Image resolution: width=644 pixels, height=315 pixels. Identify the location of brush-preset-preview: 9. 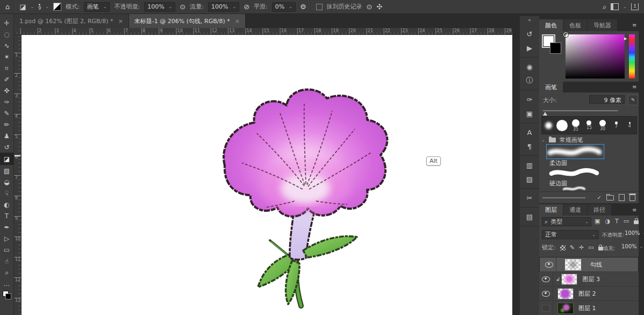
(40, 7).